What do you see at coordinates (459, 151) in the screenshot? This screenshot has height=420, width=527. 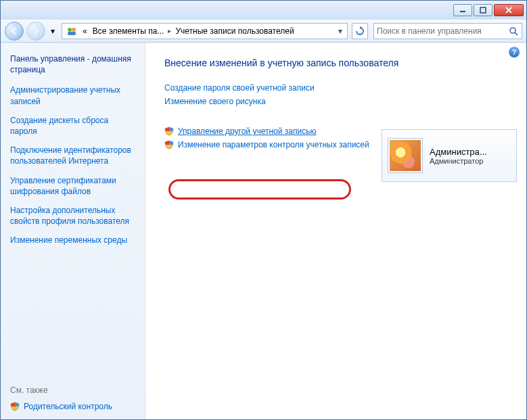 I see `account-name: Администра...` at bounding box center [459, 151].